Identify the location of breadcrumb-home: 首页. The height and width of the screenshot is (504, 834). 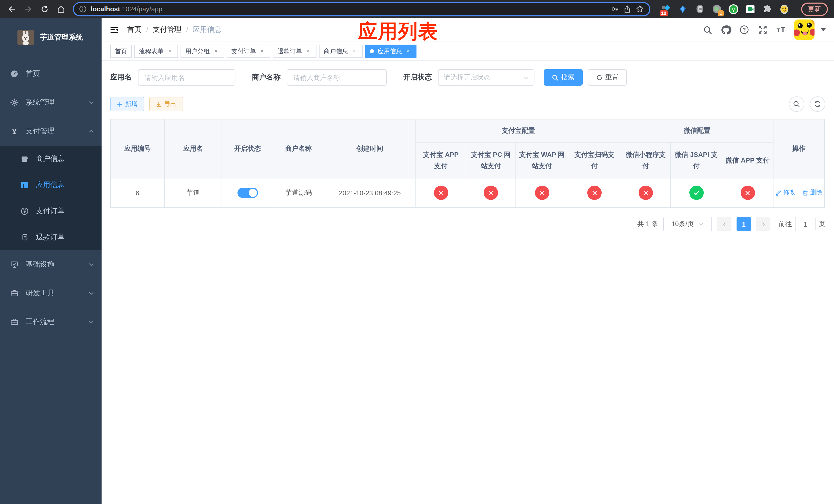
(134, 30).